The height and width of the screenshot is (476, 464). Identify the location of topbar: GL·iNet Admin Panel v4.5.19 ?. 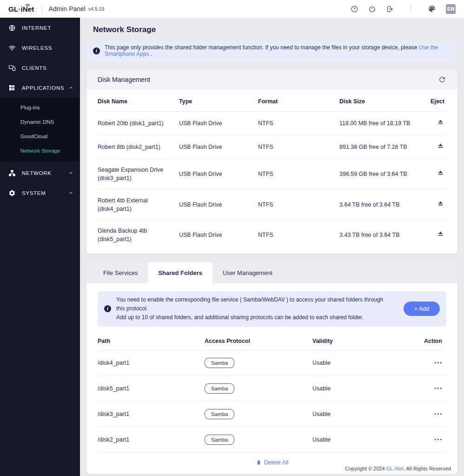
(232, 9).